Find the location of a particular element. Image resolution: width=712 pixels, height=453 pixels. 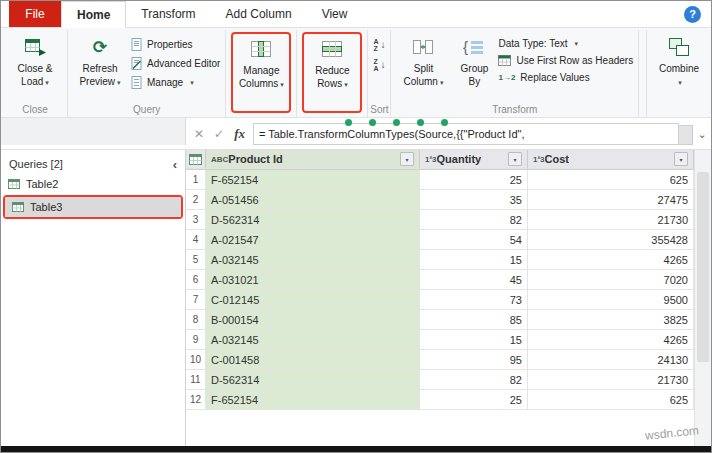

collapse-pane-icon: ‹ is located at coordinates (175, 164).